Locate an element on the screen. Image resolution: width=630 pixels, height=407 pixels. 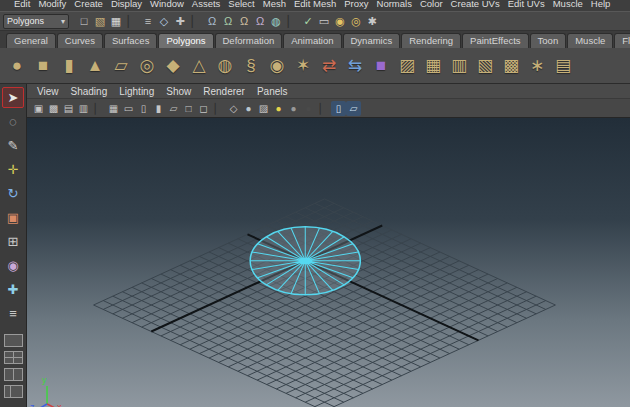
menu-item: Create is located at coordinates (88, 6).